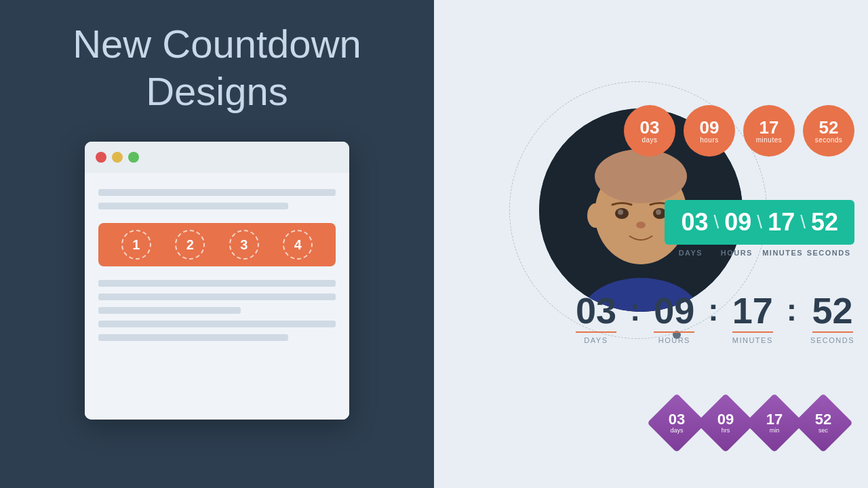  I want to click on teal-seconds-label: SECONDS, so click(829, 253).